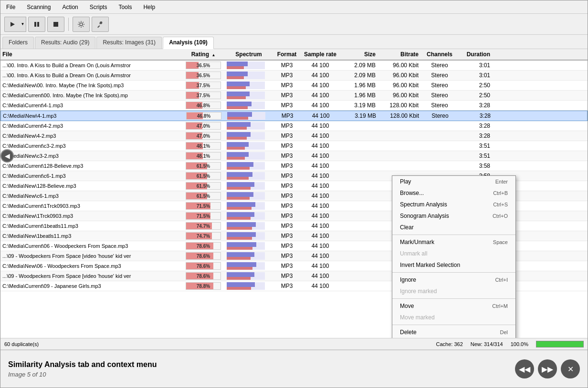 The width and height of the screenshot is (588, 388). Describe the element at coordinates (203, 54) in the screenshot. I see `col-header-rating: Rating ▲` at that location.